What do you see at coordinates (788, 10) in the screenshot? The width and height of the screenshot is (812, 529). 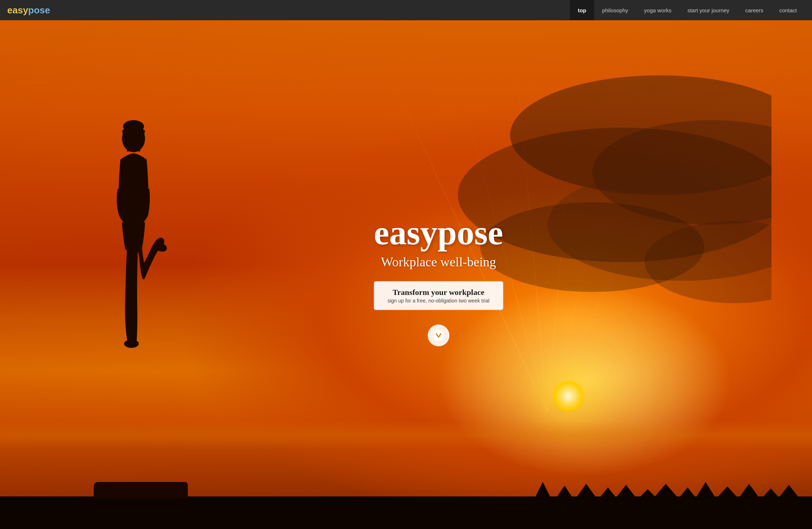 I see `nav-link-contact: contact` at bounding box center [788, 10].